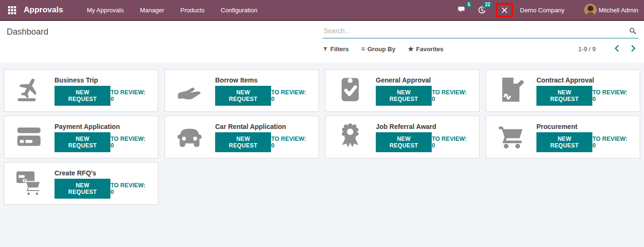  What do you see at coordinates (192, 10) in the screenshot?
I see `menu-item-products: Products` at bounding box center [192, 10].